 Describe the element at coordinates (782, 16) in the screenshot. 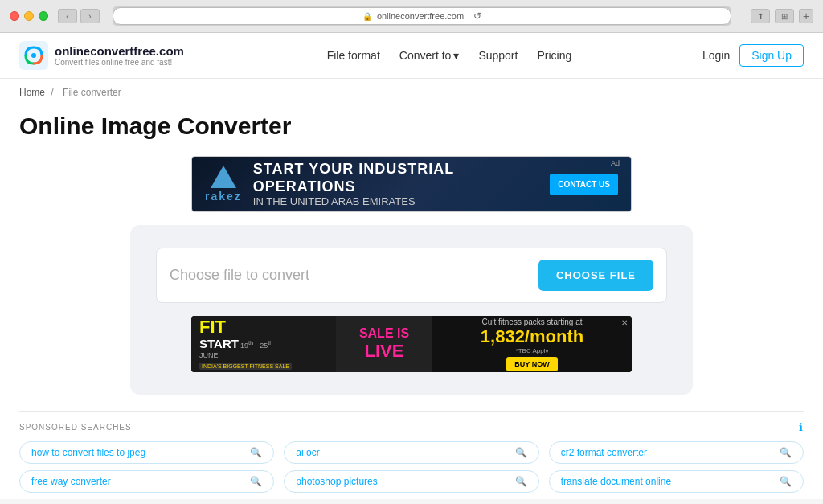

I see `toolbar-right: ⬆ ⊞ +` at that location.